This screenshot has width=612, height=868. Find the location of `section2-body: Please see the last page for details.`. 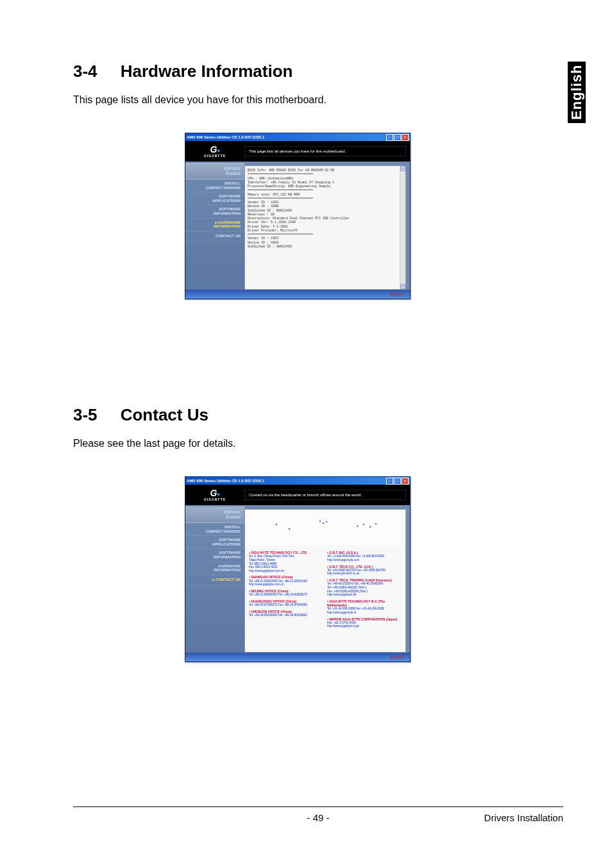

section2-body: Please see the last page for details. is located at coordinates (298, 444).